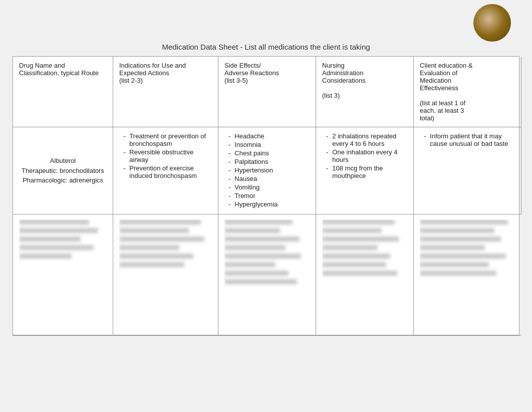 The image size is (532, 412). Describe the element at coordinates (468, 275) in the screenshot. I see `row2-education-cell` at that location.